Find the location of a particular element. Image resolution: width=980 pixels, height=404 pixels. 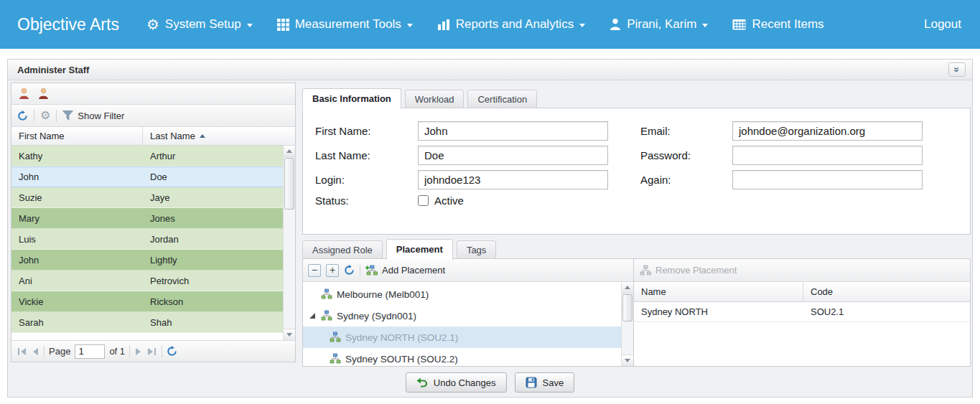

remove-placement-button: Remove Placement is located at coordinates (688, 271).